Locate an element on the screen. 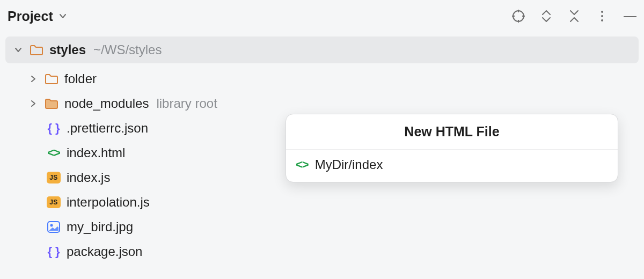  locate-icon is located at coordinates (518, 16).